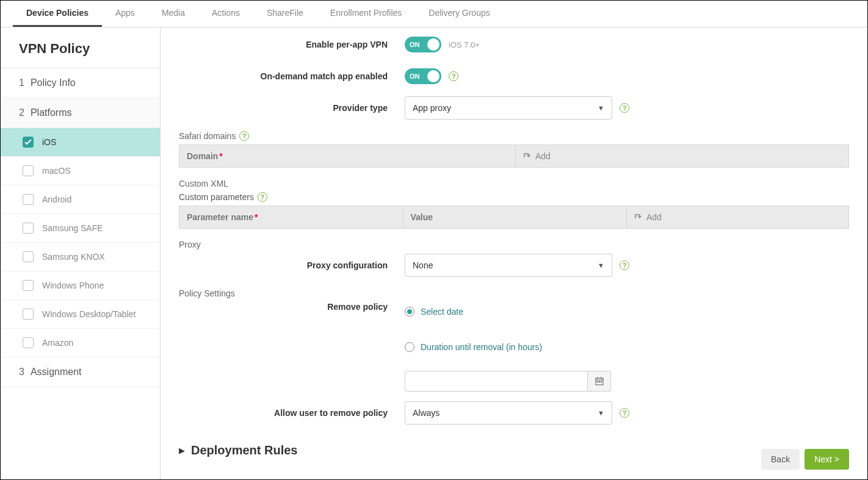  I want to click on label-on-demand: On-demand match app enabled, so click(292, 76).